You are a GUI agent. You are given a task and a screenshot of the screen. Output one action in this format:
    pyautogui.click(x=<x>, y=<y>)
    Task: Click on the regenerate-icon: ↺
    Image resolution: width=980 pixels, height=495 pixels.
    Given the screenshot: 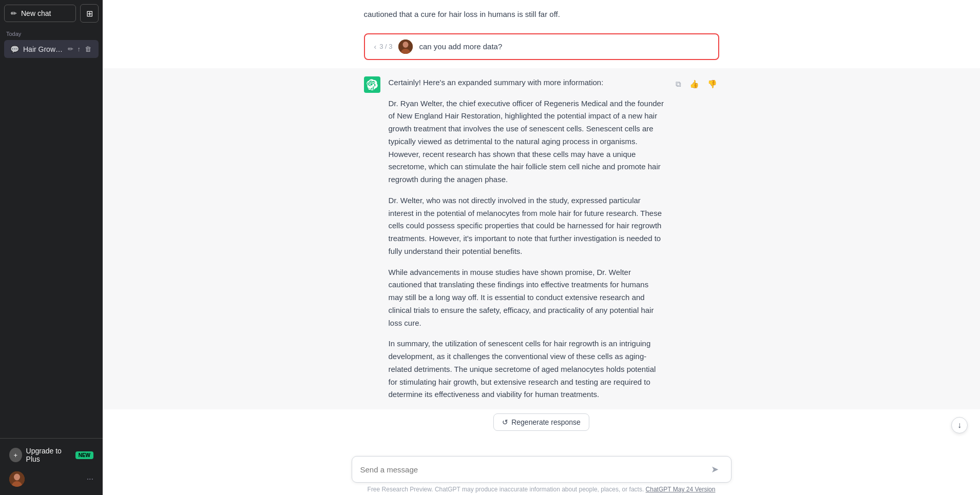 What is the action you would take?
    pyautogui.click(x=505, y=422)
    